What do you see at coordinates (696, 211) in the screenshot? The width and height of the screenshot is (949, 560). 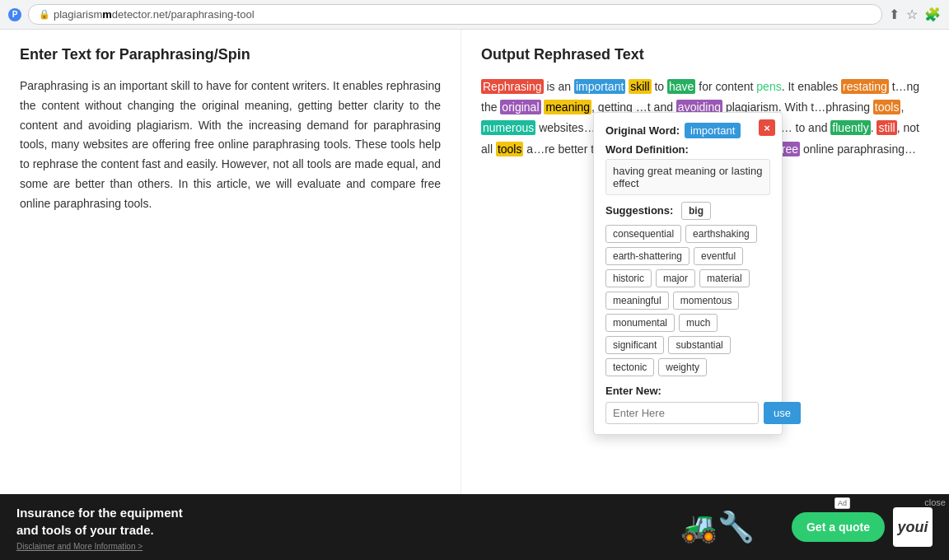 I see `suggestion-big: big` at bounding box center [696, 211].